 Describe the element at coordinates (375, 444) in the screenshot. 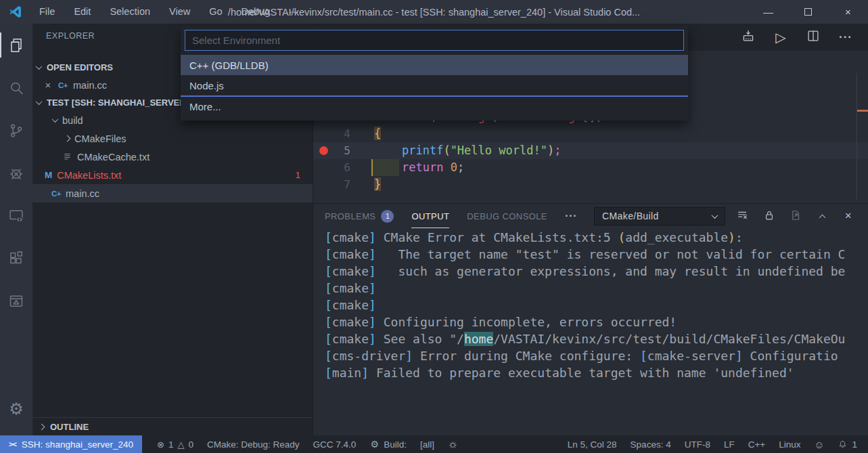

I see `gear-icon: ⚙` at that location.